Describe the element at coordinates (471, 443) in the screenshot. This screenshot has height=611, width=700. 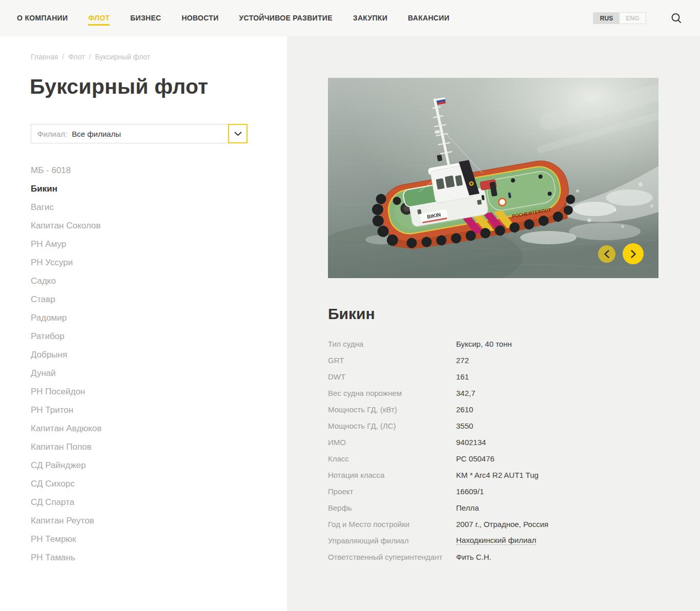
I see `spec-value: 9402134` at that location.